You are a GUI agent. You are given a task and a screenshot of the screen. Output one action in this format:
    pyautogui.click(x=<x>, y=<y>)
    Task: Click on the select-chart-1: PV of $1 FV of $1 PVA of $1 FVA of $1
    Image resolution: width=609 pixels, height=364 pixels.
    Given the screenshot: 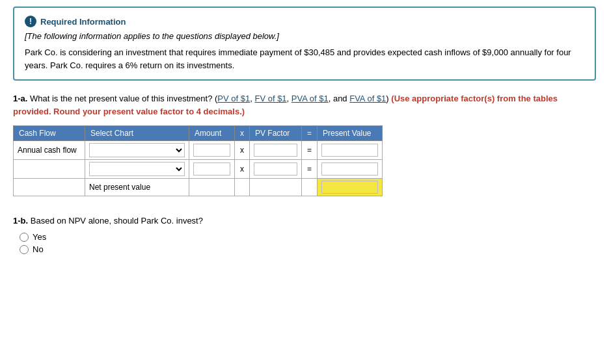 What is the action you would take?
    pyautogui.click(x=137, y=150)
    